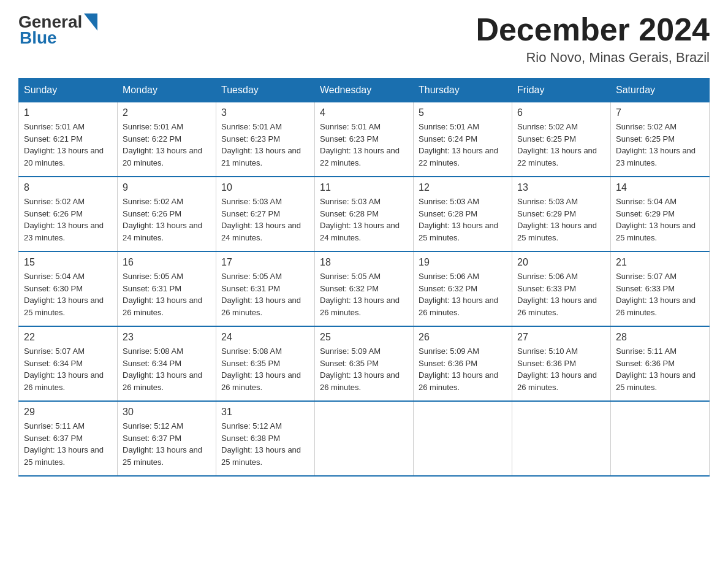 Image resolution: width=728 pixels, height=563 pixels. I want to click on logo-flag-icon, so click(91, 22).